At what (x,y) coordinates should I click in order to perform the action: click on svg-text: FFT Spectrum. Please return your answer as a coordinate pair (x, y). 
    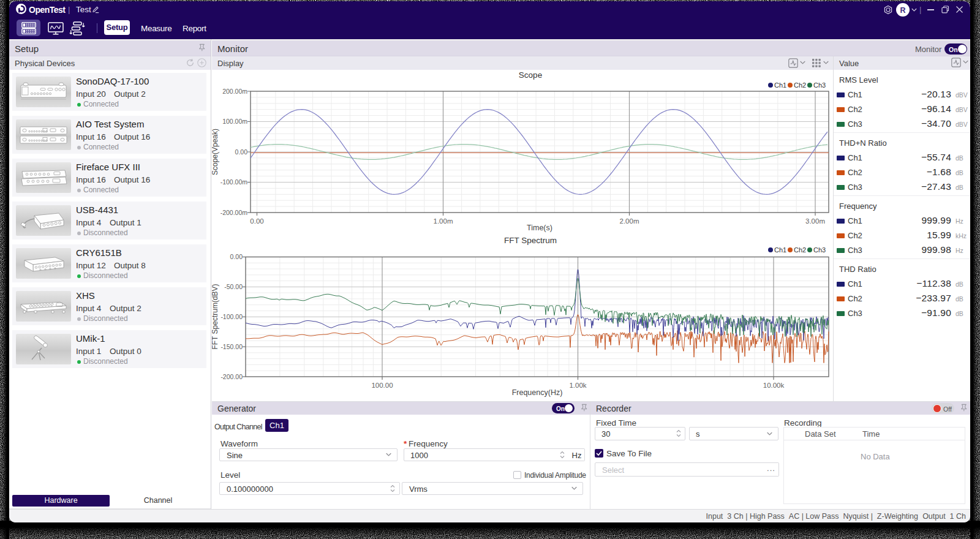
    Looking at the image, I should click on (530, 240).